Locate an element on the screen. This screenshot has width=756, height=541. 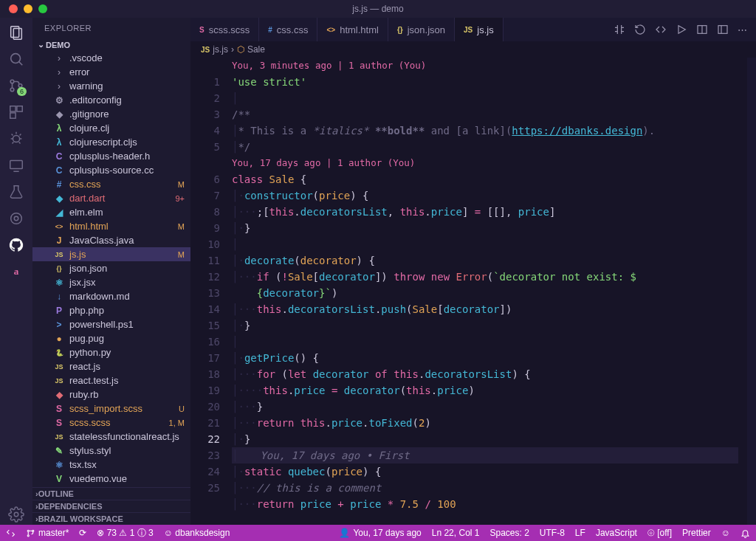
file-row: {}json.json is located at coordinates (111, 269).